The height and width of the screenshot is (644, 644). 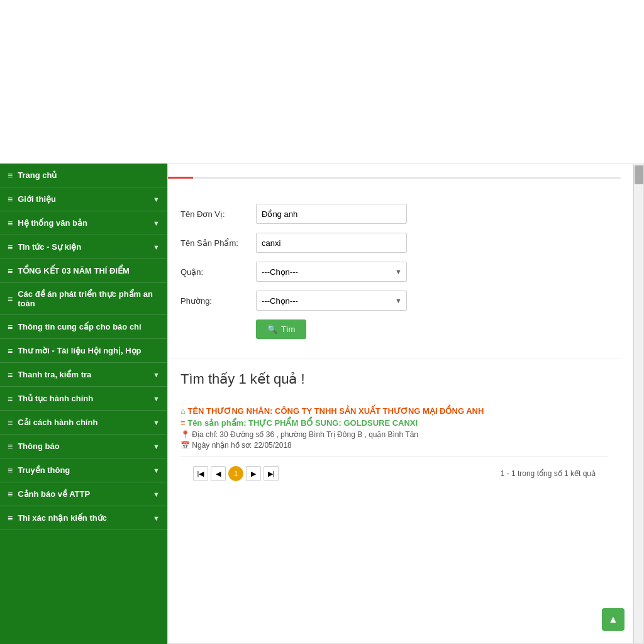 What do you see at coordinates (84, 447) in the screenshot?
I see `sidebar-item-thong-bao: ≡ Thông báo ▼` at bounding box center [84, 447].